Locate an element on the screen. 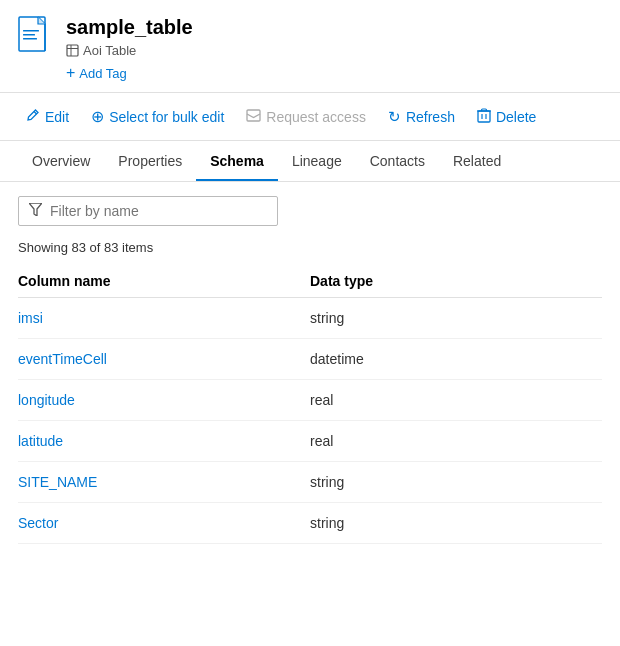  tab-overview: Overview is located at coordinates (61, 161).